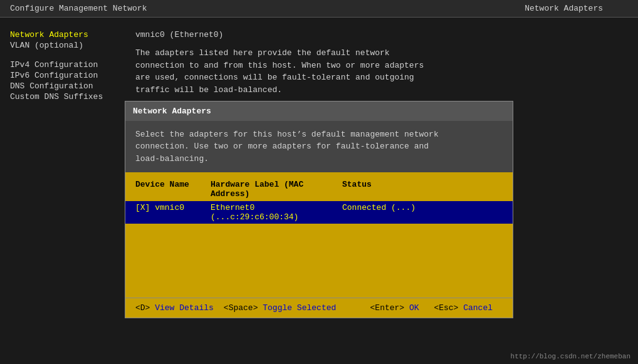  Describe the element at coordinates (300, 308) in the screenshot. I see `action-toggle-selected: Toggle Selected` at that location.